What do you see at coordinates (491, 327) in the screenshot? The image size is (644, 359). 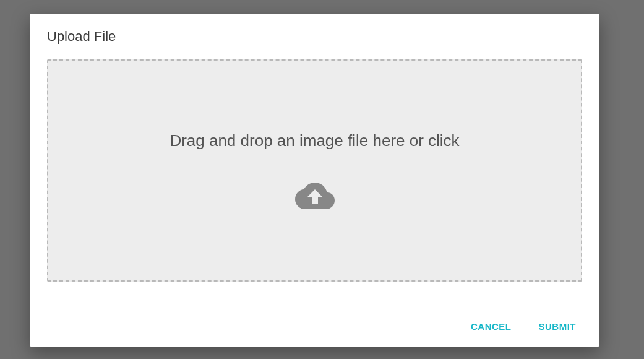 I see `cancel-button: CANCEL` at bounding box center [491, 327].